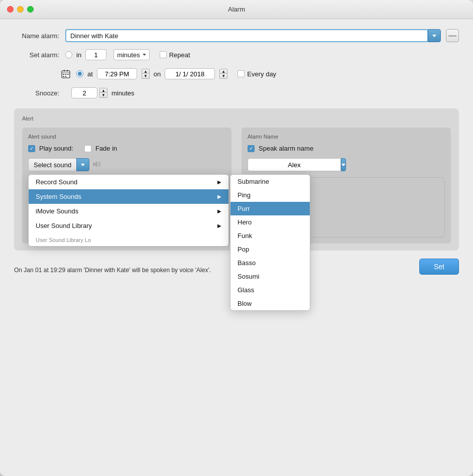 This screenshot has width=473, height=476. I want to click on close-button, so click(10, 9).